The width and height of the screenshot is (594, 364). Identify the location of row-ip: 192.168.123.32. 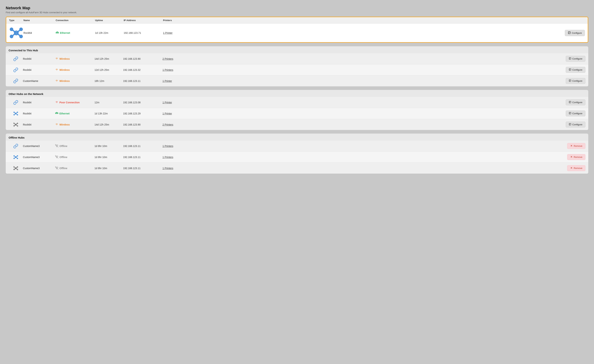
(143, 70).